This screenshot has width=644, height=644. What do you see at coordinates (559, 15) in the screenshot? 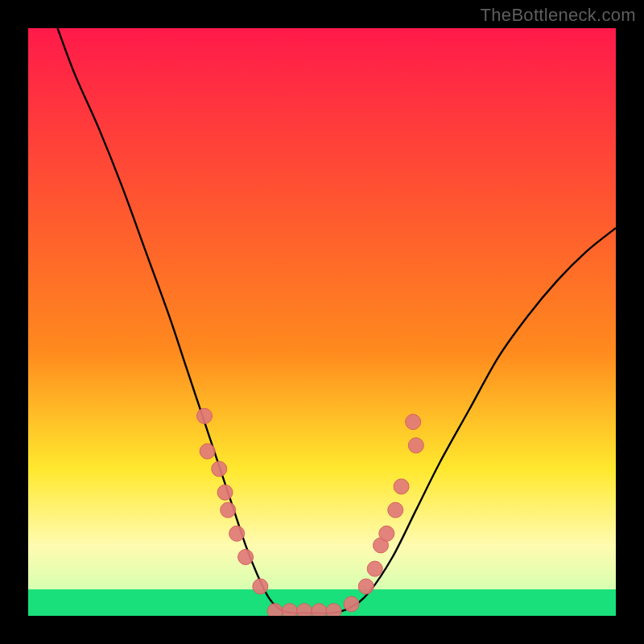
I see `watermark-text: TheBottleneck.com` at bounding box center [559, 15].